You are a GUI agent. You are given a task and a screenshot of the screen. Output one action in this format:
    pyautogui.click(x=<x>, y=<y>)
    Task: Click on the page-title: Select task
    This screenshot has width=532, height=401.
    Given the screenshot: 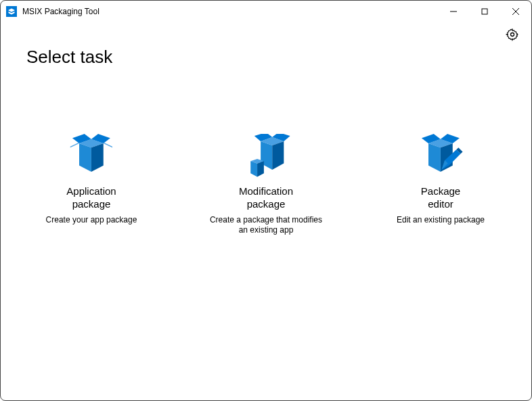 What is the action you would take?
    pyautogui.click(x=279, y=57)
    